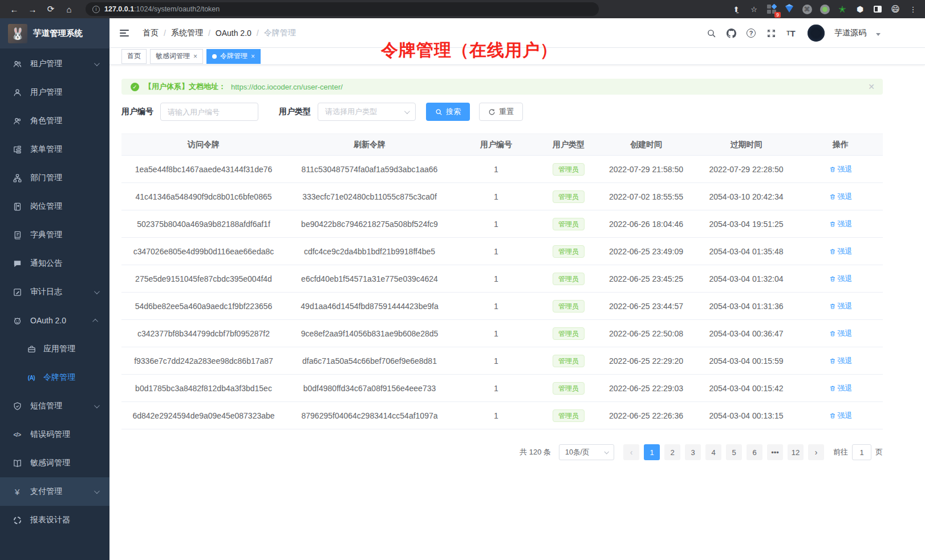  What do you see at coordinates (55, 121) in the screenshot?
I see `sidebar-item-role: 角色管理` at bounding box center [55, 121].